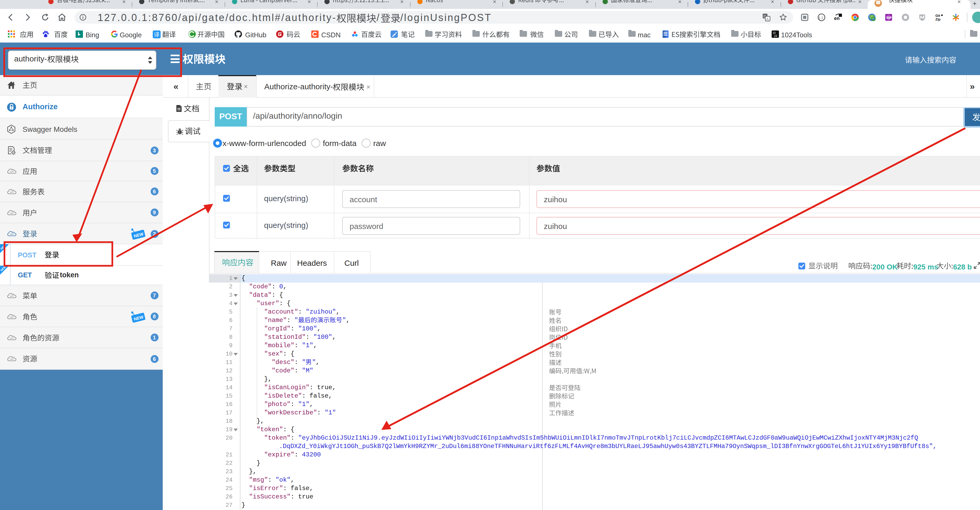 The image size is (980, 510). I want to click on svg-text: RP, so click(889, 18).